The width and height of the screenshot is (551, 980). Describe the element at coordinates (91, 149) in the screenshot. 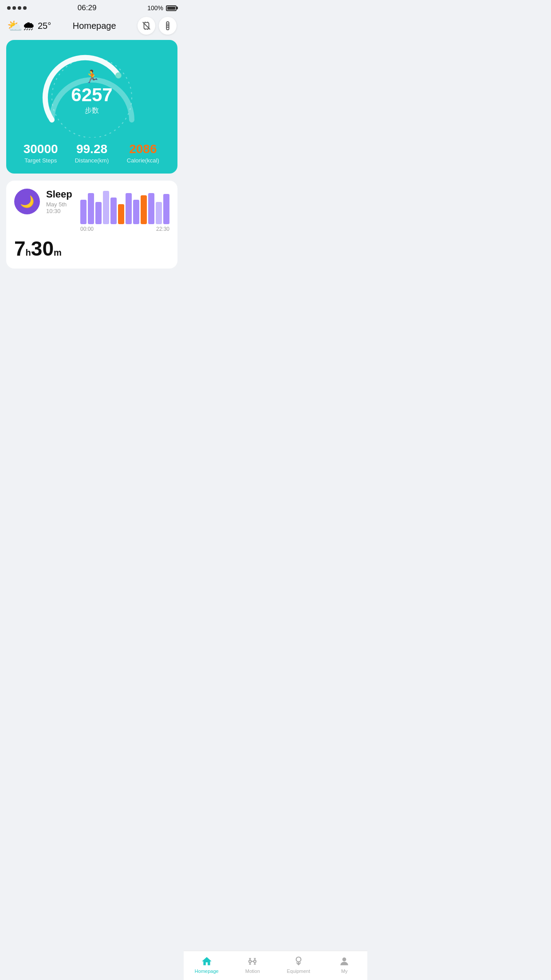

I see `distance-value: 99.28` at that location.